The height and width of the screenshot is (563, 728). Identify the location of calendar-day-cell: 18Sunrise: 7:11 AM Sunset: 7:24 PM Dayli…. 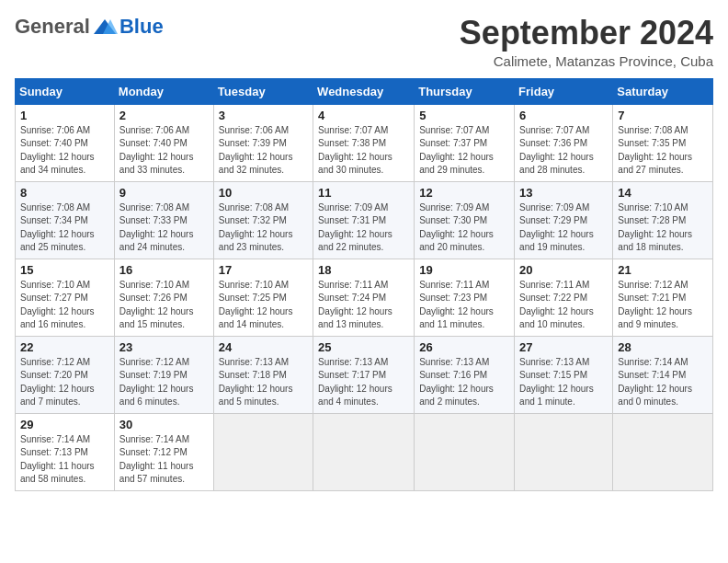
(364, 297).